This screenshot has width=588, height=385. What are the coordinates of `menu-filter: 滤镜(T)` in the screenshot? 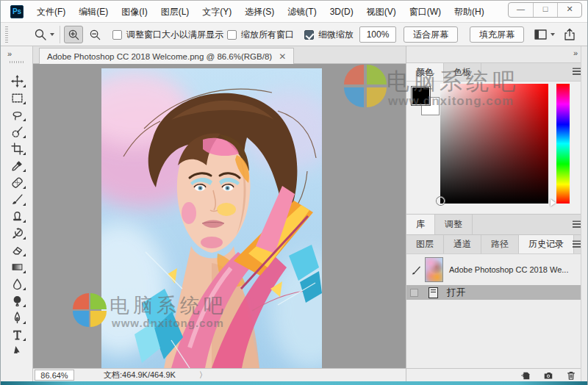 It's located at (301, 12).